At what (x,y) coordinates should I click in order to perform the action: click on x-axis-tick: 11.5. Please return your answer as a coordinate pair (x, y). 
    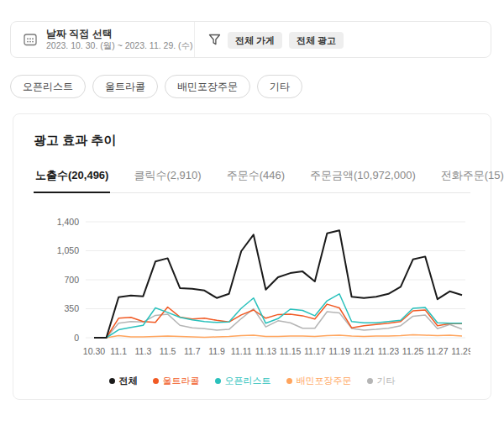
    Looking at the image, I should click on (168, 351).